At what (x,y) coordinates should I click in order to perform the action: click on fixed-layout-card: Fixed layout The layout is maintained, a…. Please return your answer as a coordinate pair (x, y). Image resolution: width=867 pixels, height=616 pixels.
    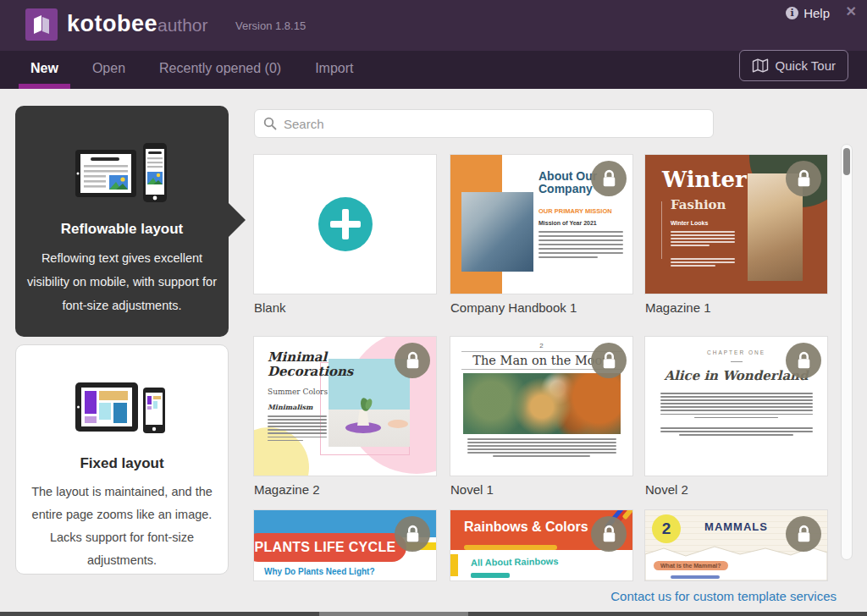
    Looking at the image, I should click on (122, 459).